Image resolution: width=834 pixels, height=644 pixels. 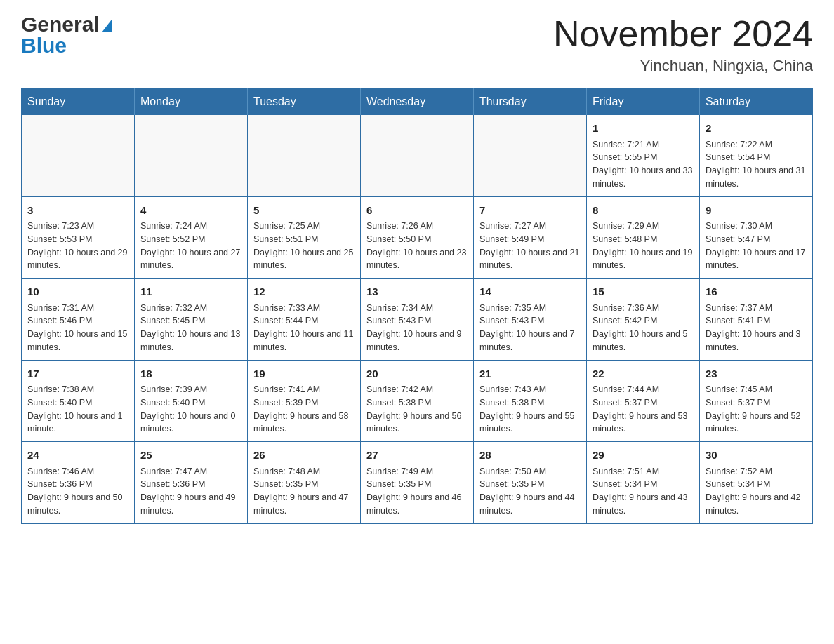 I want to click on day-info: Daylight: 10 hours and 29 minutes., so click(x=78, y=260).